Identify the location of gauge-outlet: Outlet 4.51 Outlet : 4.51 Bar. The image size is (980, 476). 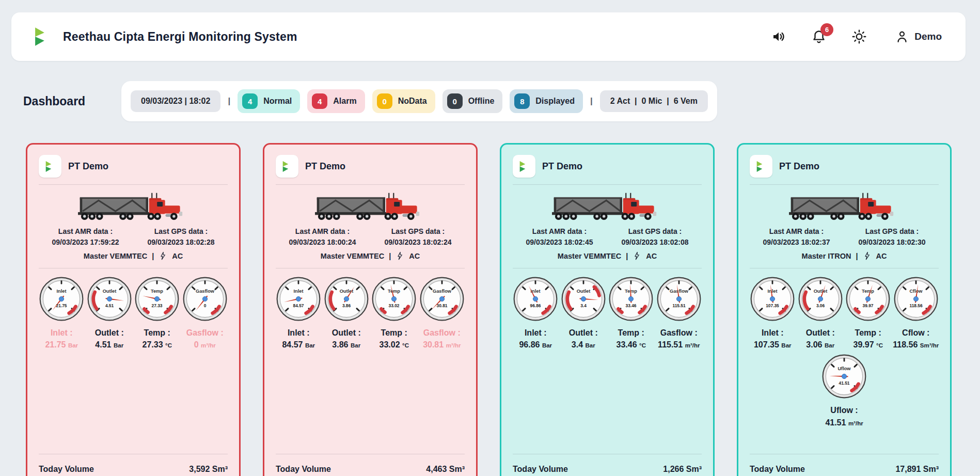
(109, 313).